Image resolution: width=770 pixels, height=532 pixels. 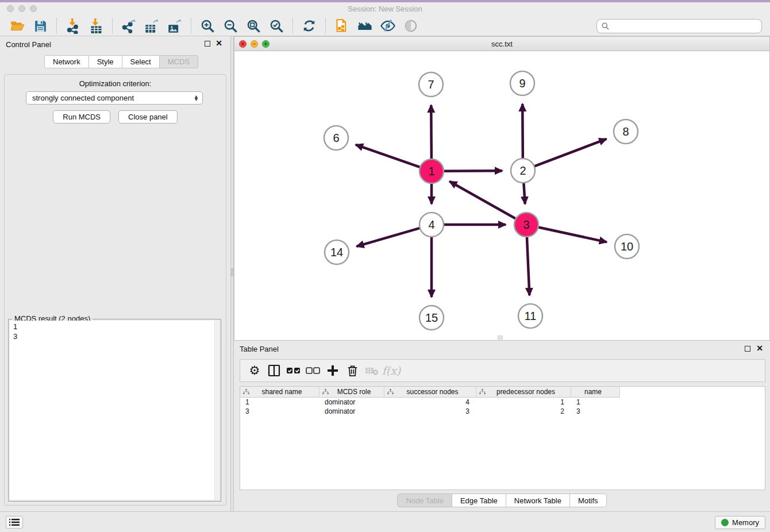 I want to click on task-history-button, so click(x=14, y=522).